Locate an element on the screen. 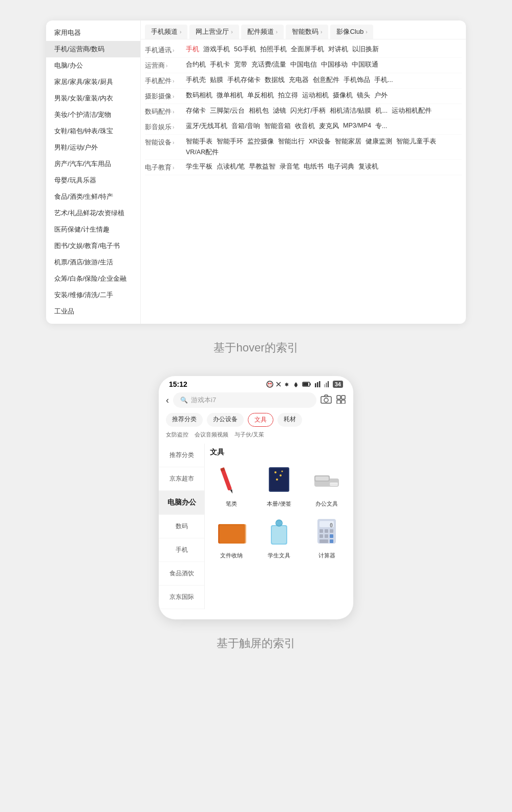 The height and width of the screenshot is (812, 512). row-item: 合约机 is located at coordinates (196, 65).